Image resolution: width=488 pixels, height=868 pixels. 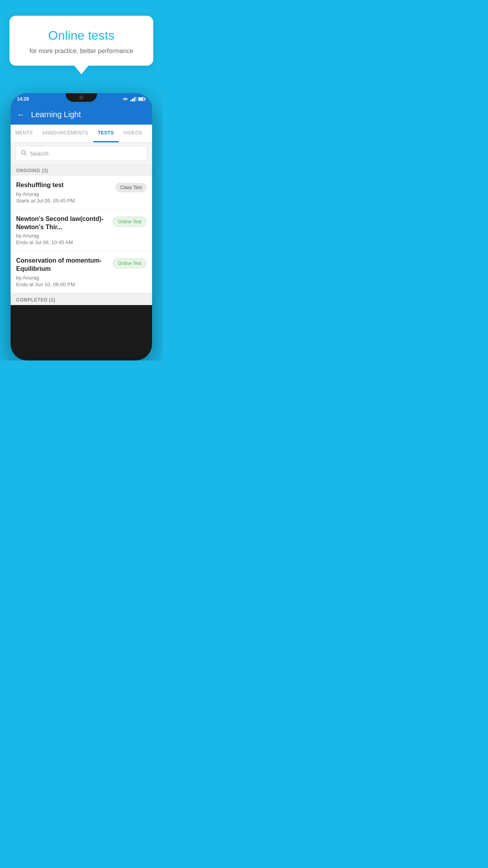 I want to click on back-button: ←, so click(x=21, y=115).